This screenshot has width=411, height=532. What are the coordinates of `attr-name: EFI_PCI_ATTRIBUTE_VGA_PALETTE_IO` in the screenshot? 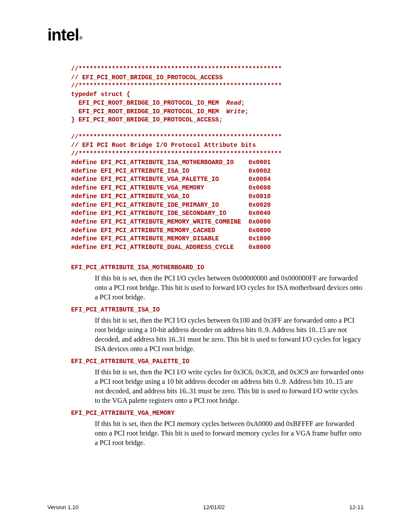 It's located at (217, 361).